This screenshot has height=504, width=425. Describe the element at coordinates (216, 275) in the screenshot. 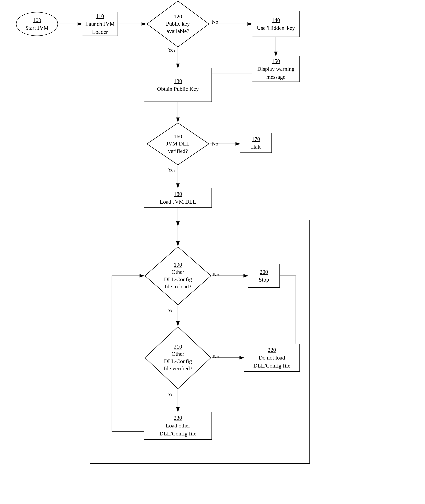

I see `label-no-190: No` at that location.